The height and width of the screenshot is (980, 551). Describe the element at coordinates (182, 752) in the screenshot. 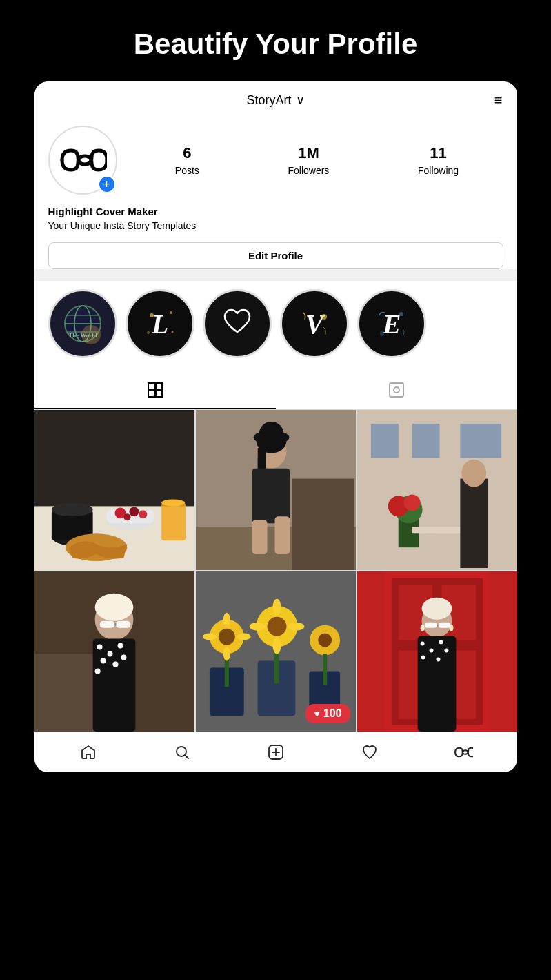

I see `search-icon` at that location.